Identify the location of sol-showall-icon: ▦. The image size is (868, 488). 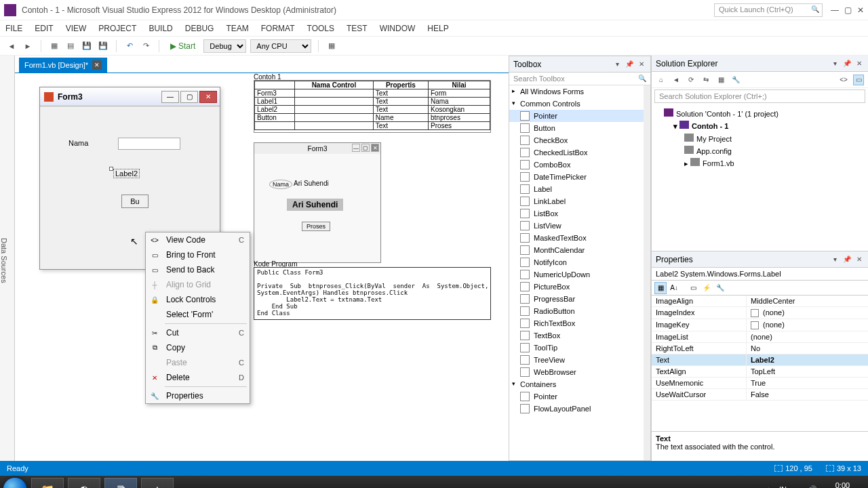
(721, 80).